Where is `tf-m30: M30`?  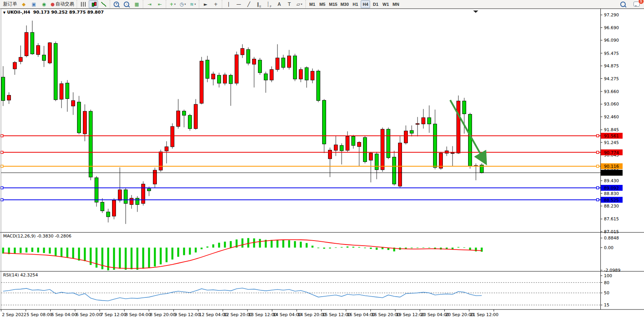
tf-m30: M30 is located at coordinates (345, 4).